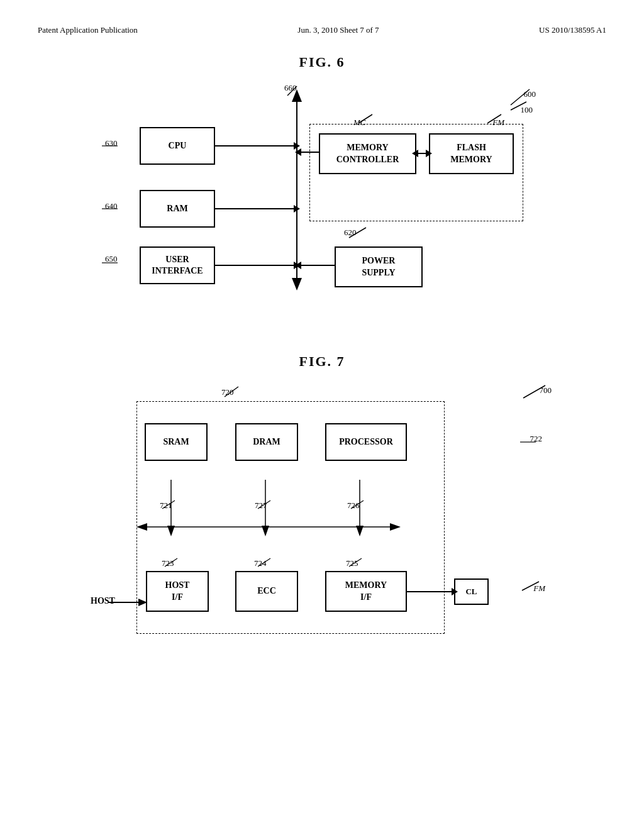  What do you see at coordinates (322, 30) in the screenshot?
I see `page-header: Patent Application Publication Jun. 3, 2…` at bounding box center [322, 30].